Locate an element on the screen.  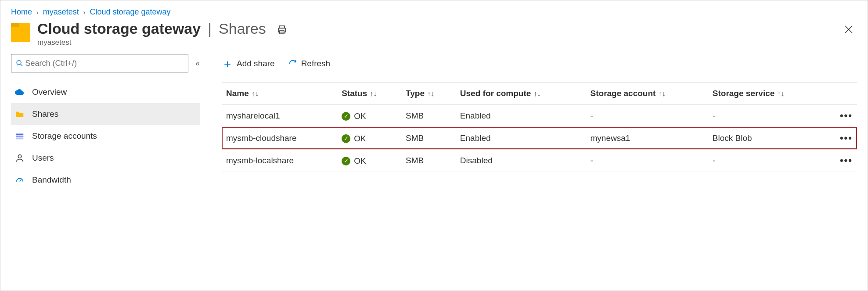
sidebar-item-overview: Overview is located at coordinates (105, 92).